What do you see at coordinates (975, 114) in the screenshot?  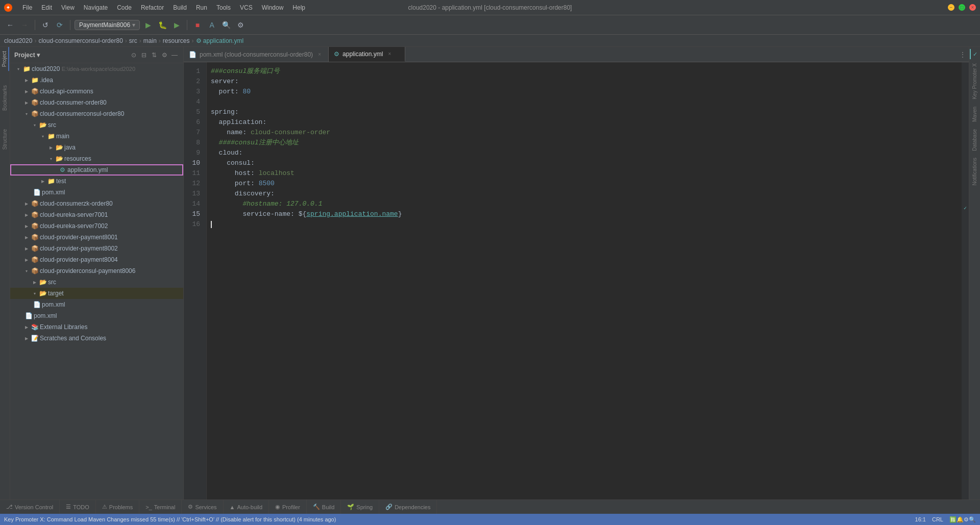 I see `maven-panel: Maven` at bounding box center [975, 114].